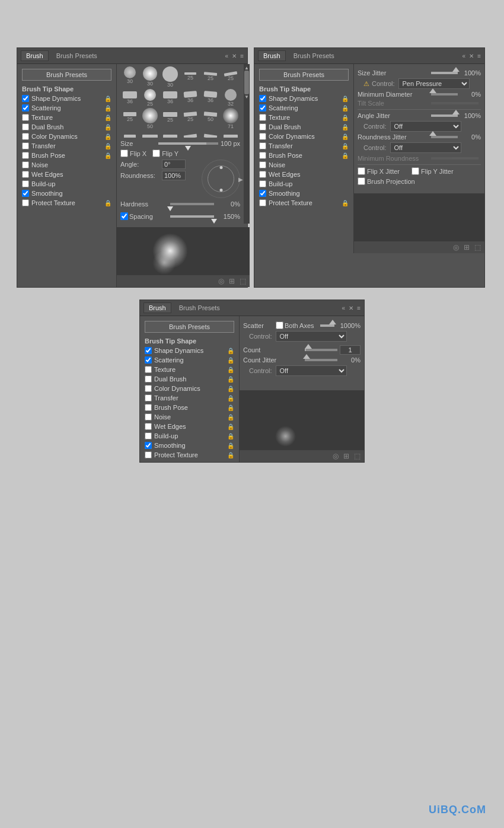 The width and height of the screenshot is (504, 828). What do you see at coordinates (66, 136) in the screenshot?
I see `sidebar-item-color-dynamics-1: Color Dynamics 🔒` at bounding box center [66, 136].